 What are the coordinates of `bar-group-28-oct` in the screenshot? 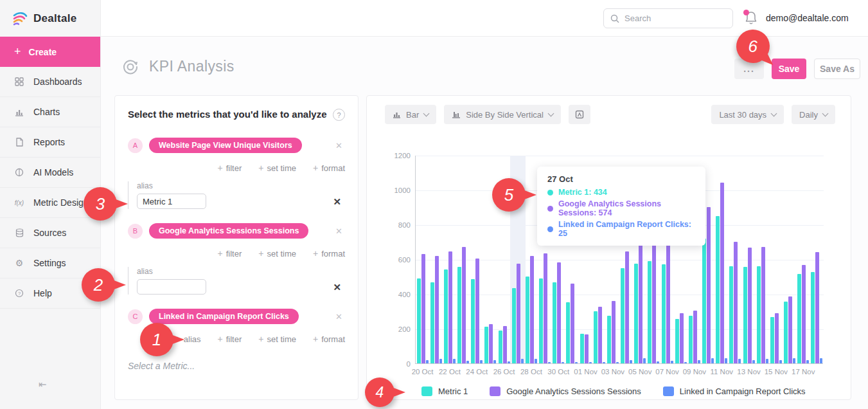 It's located at (531, 260).